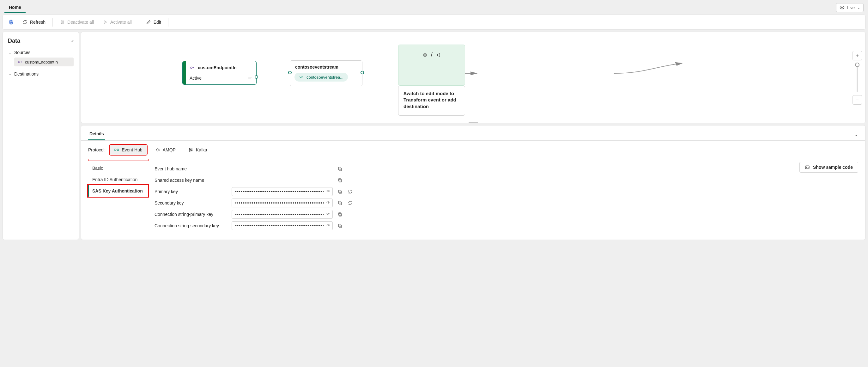  What do you see at coordinates (15, 8) in the screenshot?
I see `tab-home: Home` at bounding box center [15, 8].